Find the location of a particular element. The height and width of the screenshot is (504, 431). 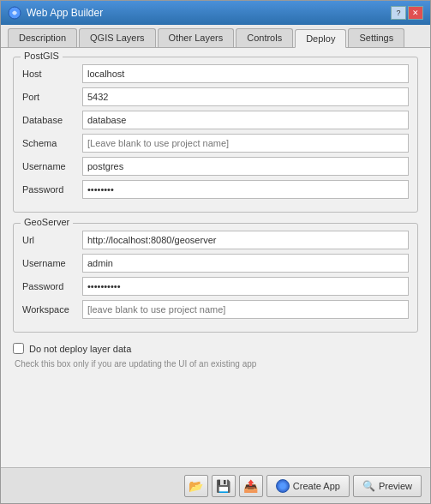

save-button: 💾 is located at coordinates (224, 486).